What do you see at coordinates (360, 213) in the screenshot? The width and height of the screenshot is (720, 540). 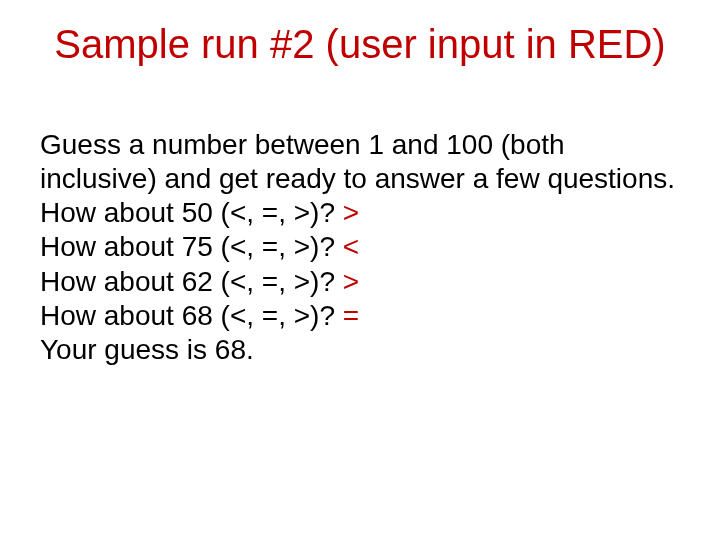 I see `prompt-line: How about 50 (<, =, >)? >` at bounding box center [360, 213].